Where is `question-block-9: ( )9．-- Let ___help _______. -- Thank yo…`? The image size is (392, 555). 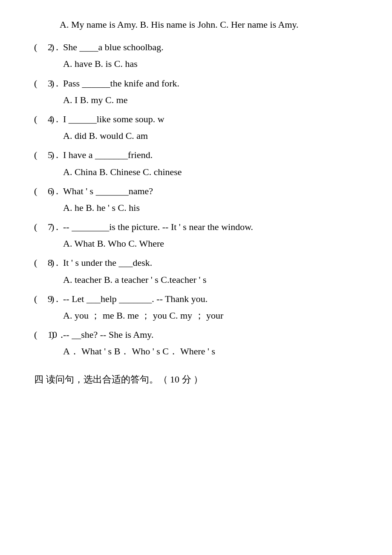
question-block-9: ( )9．-- Let ___help _______. -- Thank yo… is located at coordinates (200, 307).